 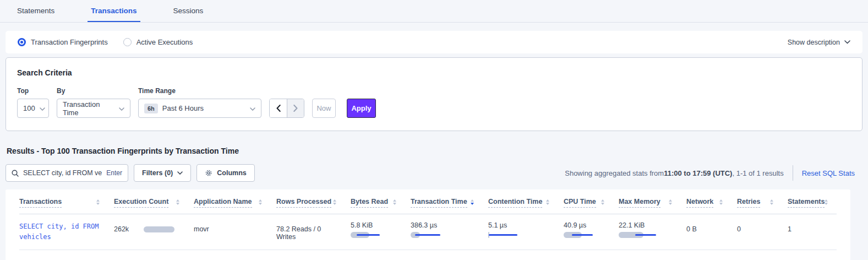 What do you see at coordinates (295, 108) in the screenshot?
I see `next-time-window-button` at bounding box center [295, 108].